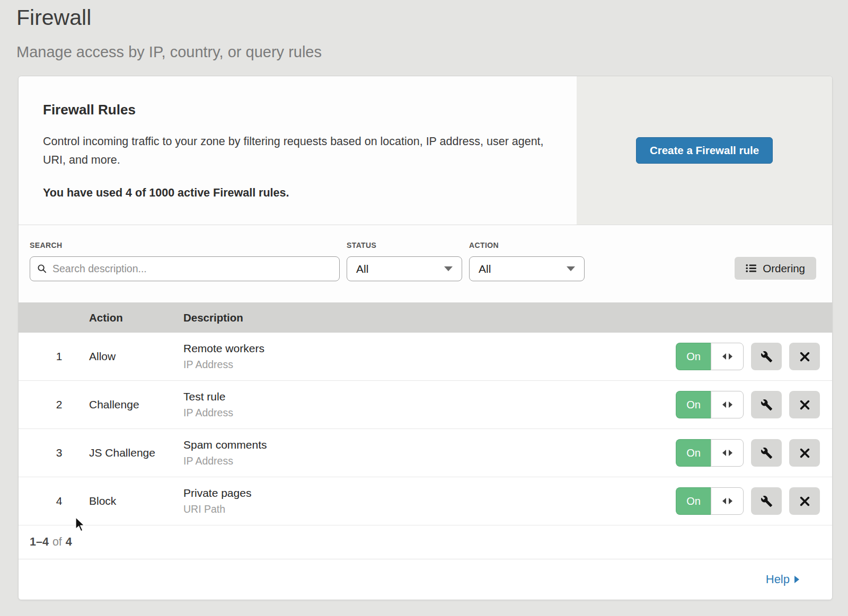  What do you see at coordinates (136, 356) in the screenshot?
I see `rule-action: Allow` at bounding box center [136, 356].